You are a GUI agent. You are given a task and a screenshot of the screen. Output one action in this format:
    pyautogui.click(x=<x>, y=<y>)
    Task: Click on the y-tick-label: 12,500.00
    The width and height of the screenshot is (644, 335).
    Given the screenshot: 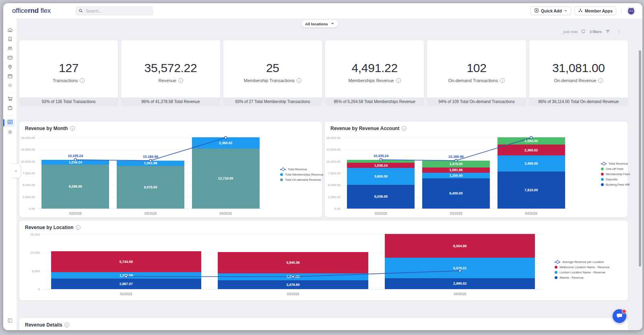 What is the action you would take?
    pyautogui.click(x=28, y=150)
    